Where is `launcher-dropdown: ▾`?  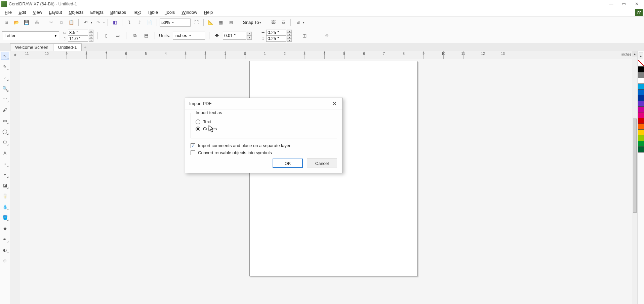 launcher-dropdown: ▾ is located at coordinates (304, 23).